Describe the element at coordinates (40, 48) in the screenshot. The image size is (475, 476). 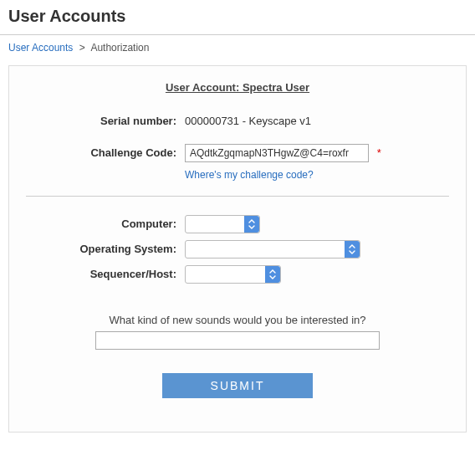
I see `breadcrumb-root-link: User Accounts` at that location.